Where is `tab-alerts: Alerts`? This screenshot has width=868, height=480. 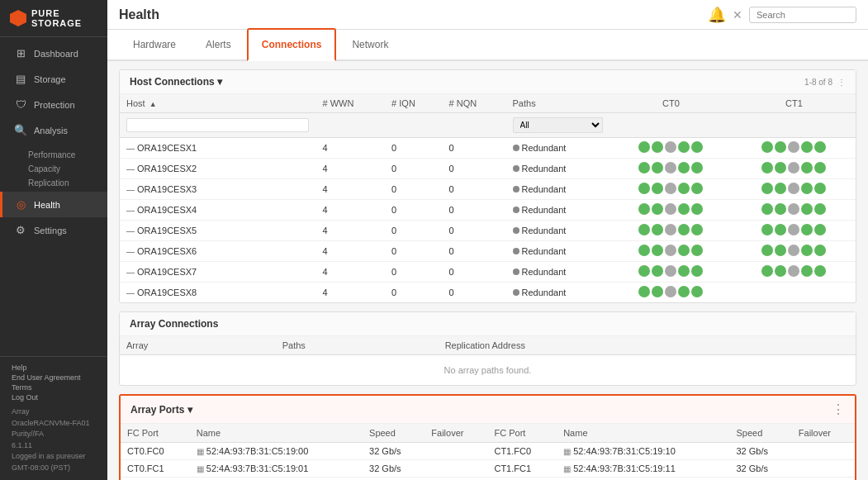
tab-alerts: Alerts is located at coordinates (218, 45).